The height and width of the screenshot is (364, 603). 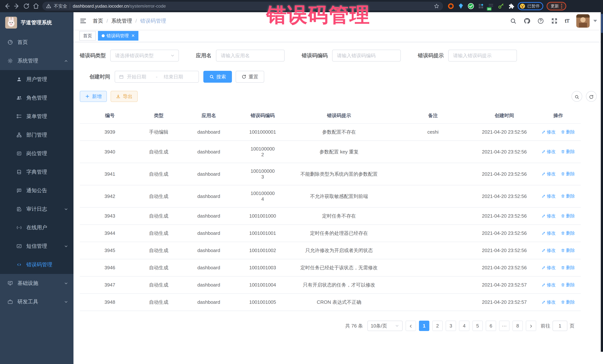 What do you see at coordinates (37, 42) in the screenshot?
I see `sidebar-item-0: 首页` at bounding box center [37, 42].